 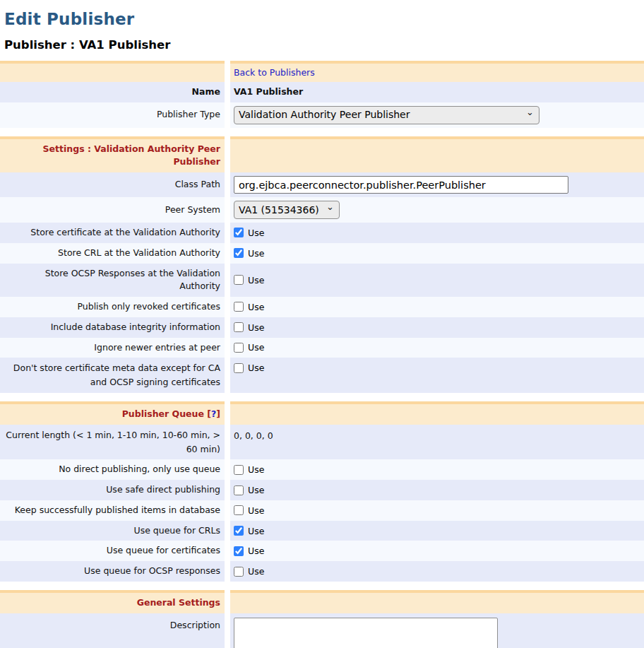 I want to click on queue-header-row: Publisher Queue [?], so click(x=322, y=413).